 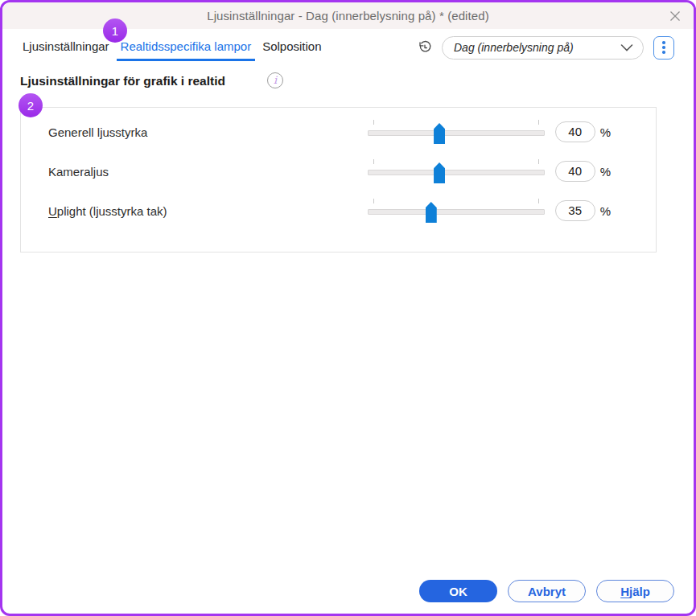 What do you see at coordinates (31, 105) in the screenshot?
I see `annotation-badge-2: 2` at bounding box center [31, 105].